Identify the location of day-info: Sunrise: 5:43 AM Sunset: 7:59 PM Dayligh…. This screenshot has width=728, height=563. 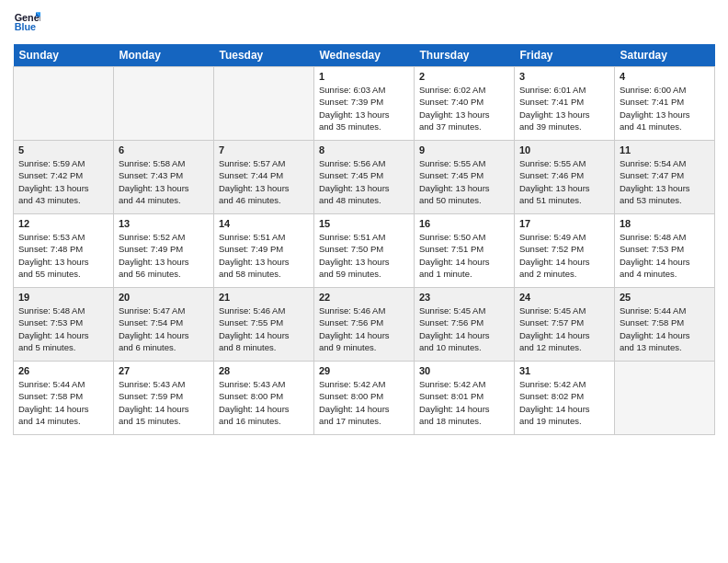
(164, 403).